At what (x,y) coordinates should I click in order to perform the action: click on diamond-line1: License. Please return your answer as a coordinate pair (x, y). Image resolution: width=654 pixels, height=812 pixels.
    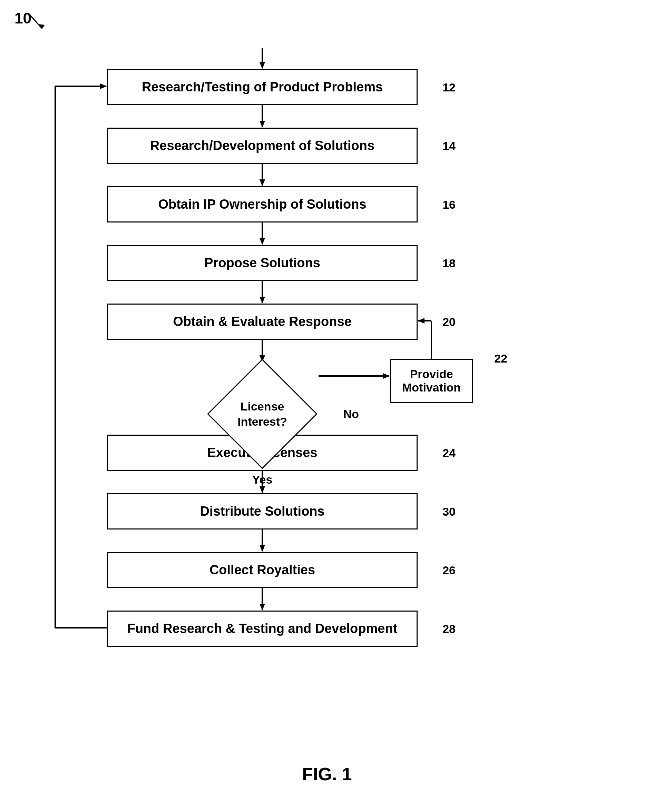
    Looking at the image, I should click on (263, 406).